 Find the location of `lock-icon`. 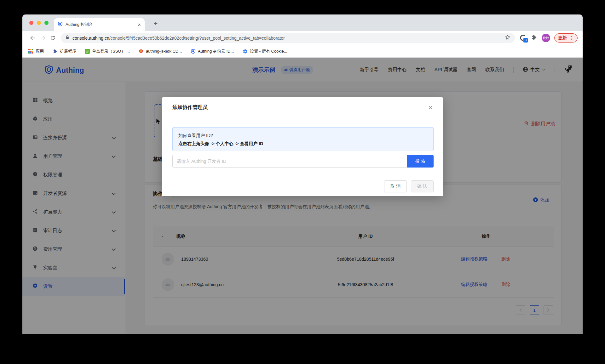

lock-icon is located at coordinates (67, 38).